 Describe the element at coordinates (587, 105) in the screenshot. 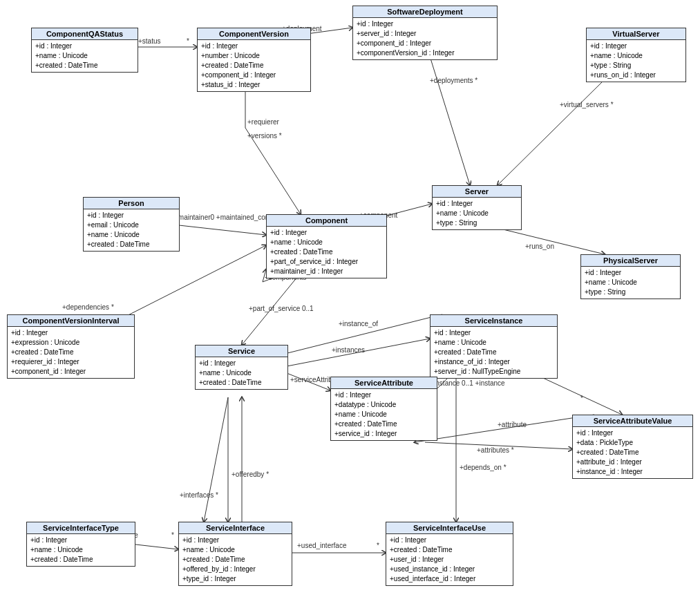

I see `svg-text: +virtual_servers *` at that location.